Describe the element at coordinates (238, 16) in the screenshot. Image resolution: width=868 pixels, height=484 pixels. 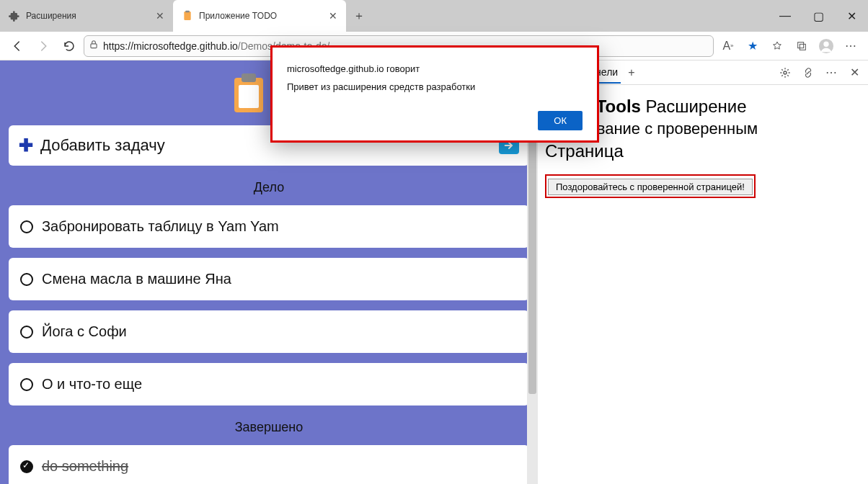
I see `tab-label: Приложение TODO` at that location.